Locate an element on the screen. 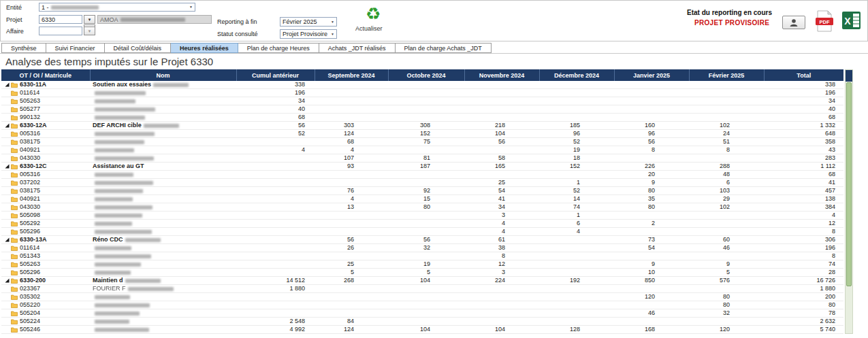  table-row: 04092144198843 is located at coordinates (422, 150).